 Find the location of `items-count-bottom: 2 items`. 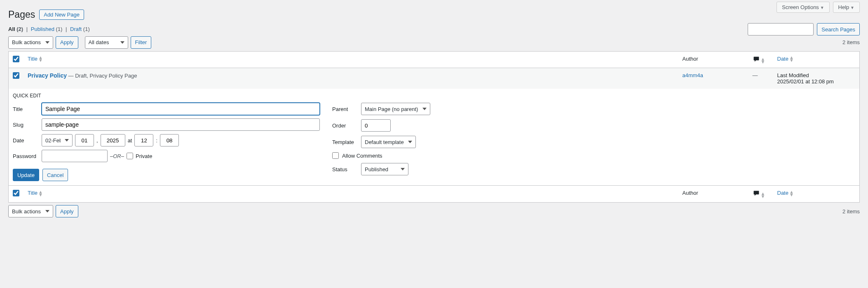

items-count-bottom: 2 items is located at coordinates (851, 211).